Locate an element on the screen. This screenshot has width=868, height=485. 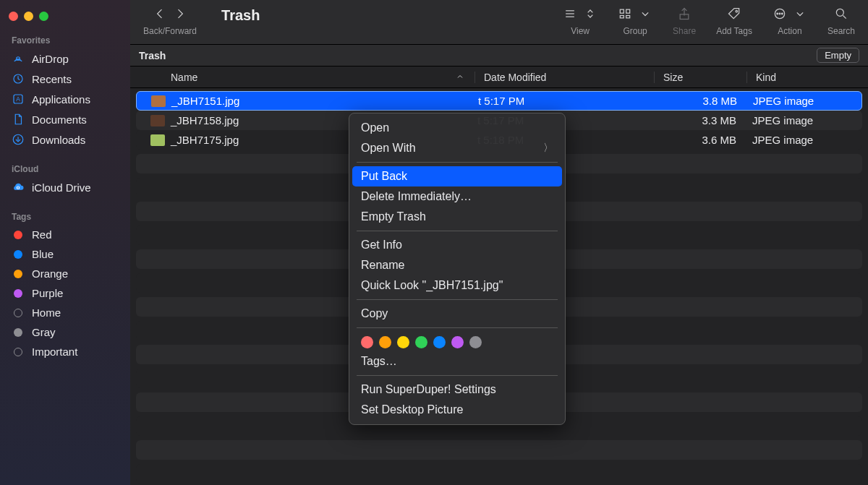
file-size: 3.3 MB is located at coordinates (700, 120).